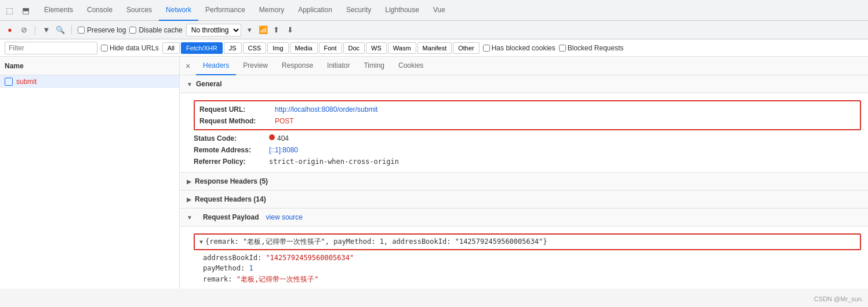 The width and height of the screenshot is (868, 307). Describe the element at coordinates (102, 30) in the screenshot. I see `preserve-log-checkbox: Preserve log` at that location.